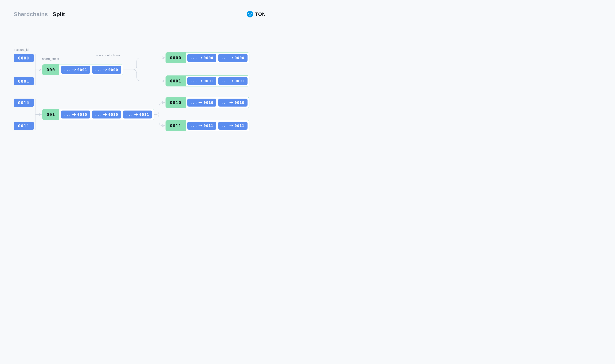  What do you see at coordinates (98, 114) in the screenshot?
I see `source-shard: 001 ...0010 ...0010 ...0011` at bounding box center [98, 114].